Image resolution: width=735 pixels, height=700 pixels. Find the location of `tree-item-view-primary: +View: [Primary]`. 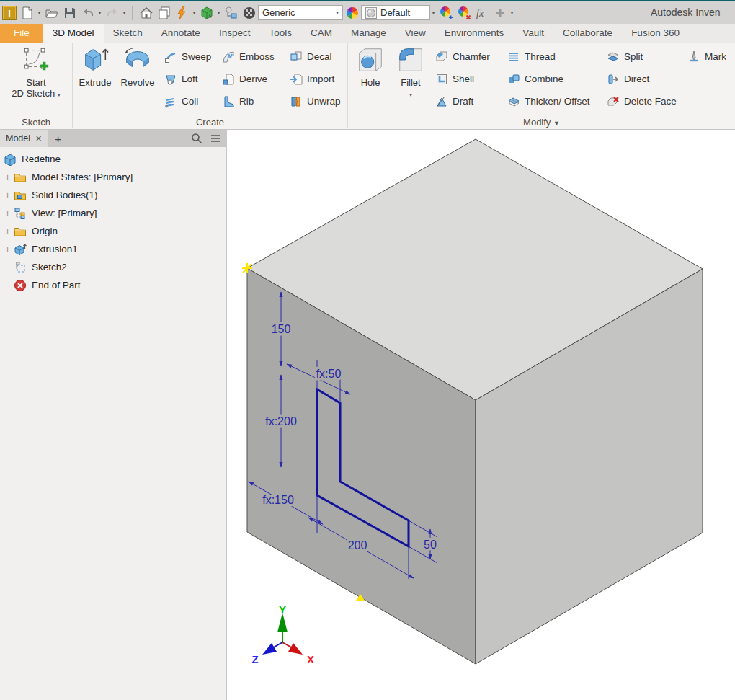

tree-item-view-primary: +View: [Primary] is located at coordinates (113, 213).